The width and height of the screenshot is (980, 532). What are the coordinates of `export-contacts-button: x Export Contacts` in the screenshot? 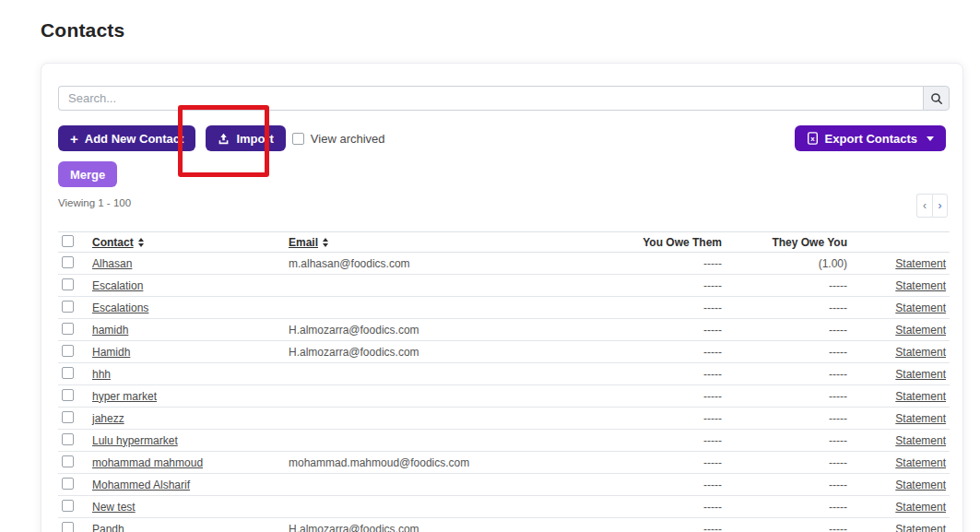 It's located at (870, 138).